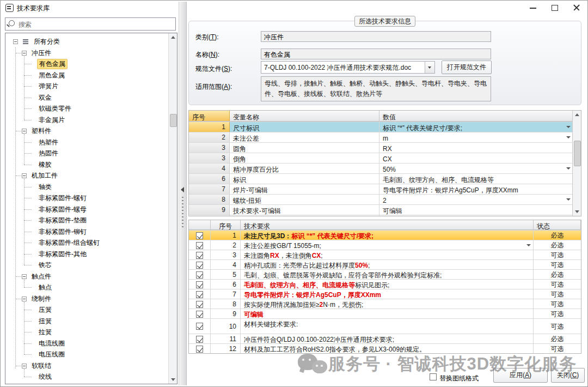  I want to click on requirement-row: 11冲压件符合Q/LDJ 00.100-2022冲压件通用技术要求;必选, so click(385, 339).